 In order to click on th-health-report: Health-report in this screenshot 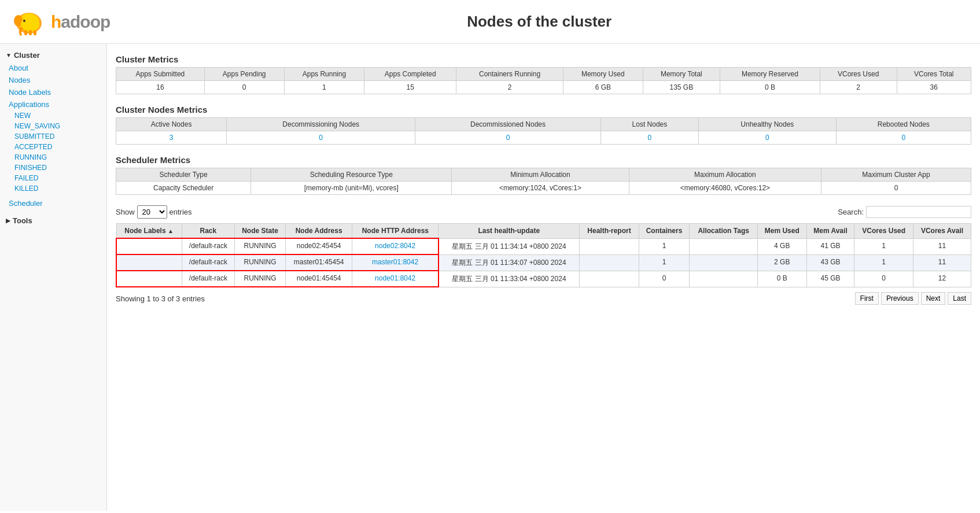, I will do `click(609, 231)`.